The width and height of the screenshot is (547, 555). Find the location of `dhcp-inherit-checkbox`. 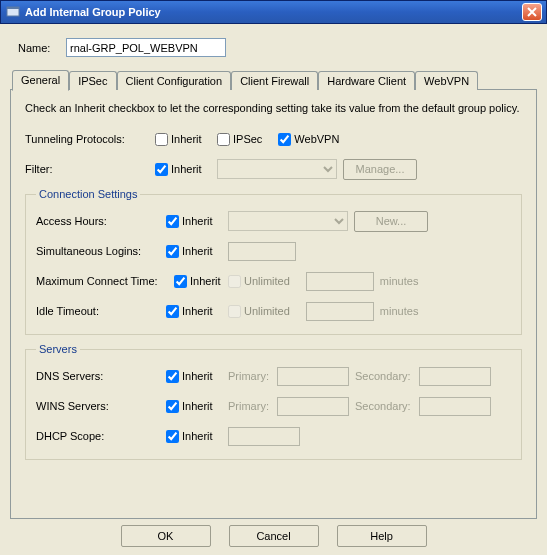

dhcp-inherit-checkbox is located at coordinates (172, 436).